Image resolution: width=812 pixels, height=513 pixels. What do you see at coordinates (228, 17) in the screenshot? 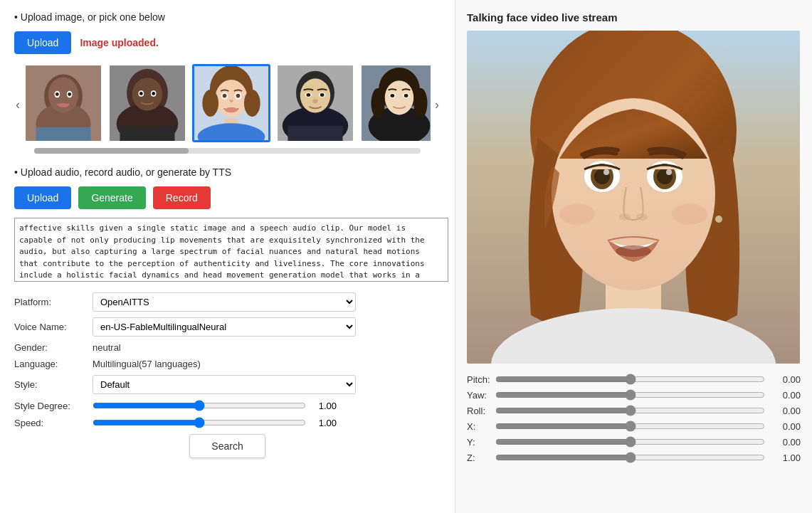
I see `image-section-title: Upload image, or pick one below` at bounding box center [228, 17].